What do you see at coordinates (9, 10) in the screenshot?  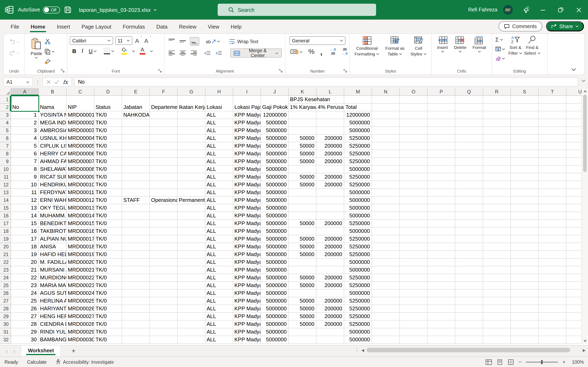 I see `excel-logo-icon` at bounding box center [9, 10].